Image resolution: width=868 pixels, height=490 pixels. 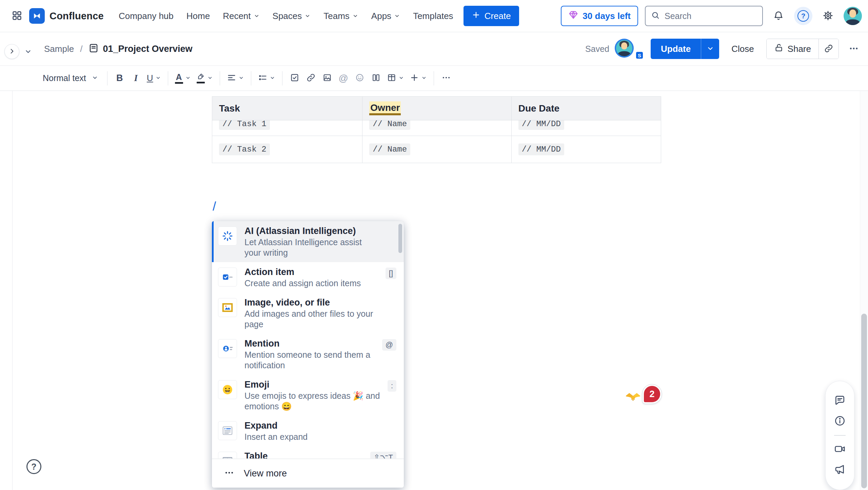 What do you see at coordinates (312, 231) in the screenshot?
I see `menu-item-title: AI (Atlassian Intelligence)` at bounding box center [312, 231].